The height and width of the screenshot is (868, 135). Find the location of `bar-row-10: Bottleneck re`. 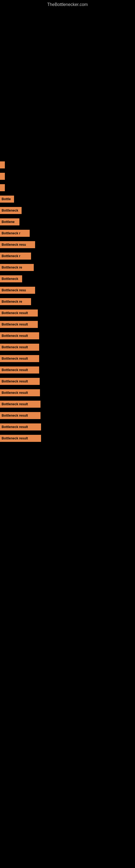

bar-row-10: Bottleneck re is located at coordinates (68, 268).